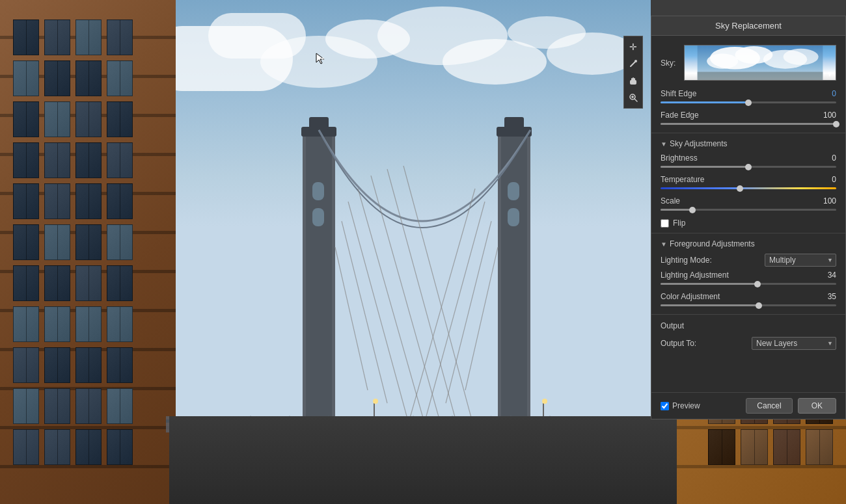 The height and width of the screenshot is (504, 846). Describe the element at coordinates (769, 406) in the screenshot. I see `cancel-button: Cancel` at that location.